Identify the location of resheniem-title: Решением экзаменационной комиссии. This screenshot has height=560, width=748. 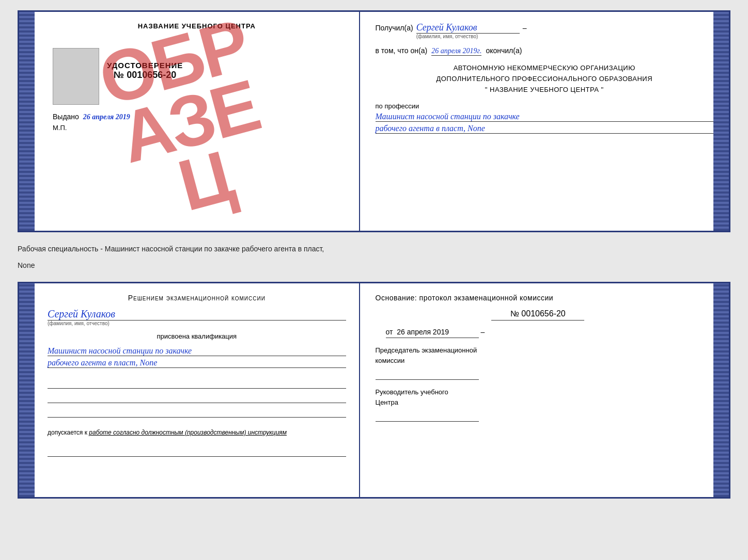
(197, 298).